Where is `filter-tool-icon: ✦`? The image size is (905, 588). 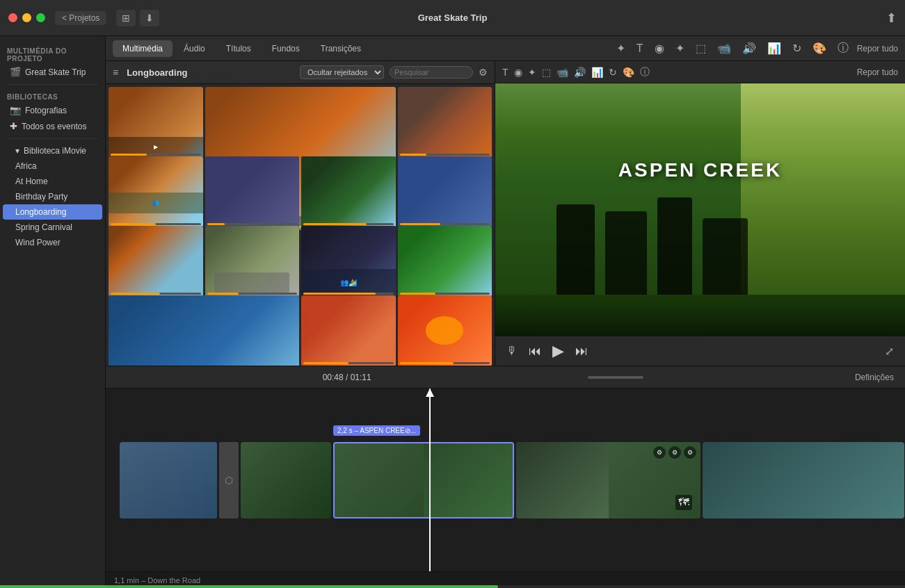 filter-tool-icon: ✦ is located at coordinates (532, 72).